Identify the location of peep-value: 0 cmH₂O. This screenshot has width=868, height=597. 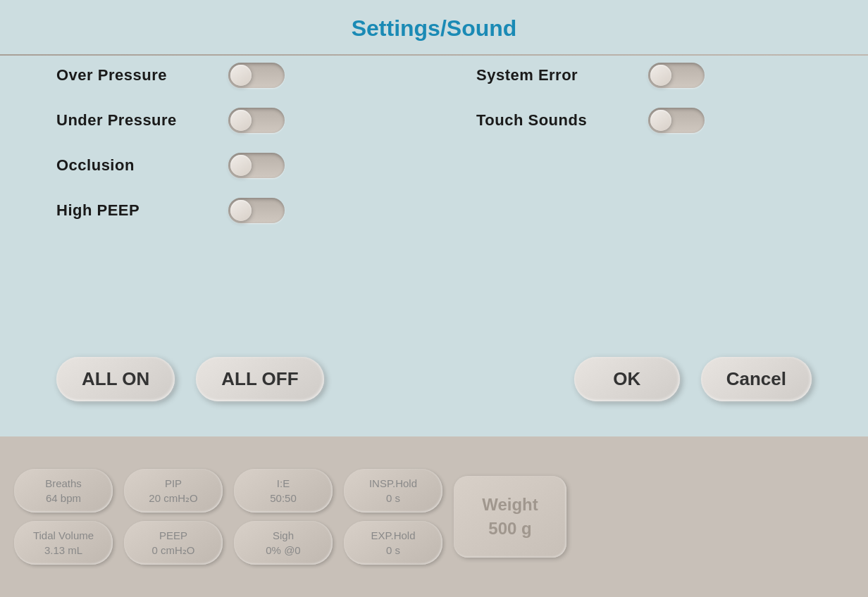
(173, 551).